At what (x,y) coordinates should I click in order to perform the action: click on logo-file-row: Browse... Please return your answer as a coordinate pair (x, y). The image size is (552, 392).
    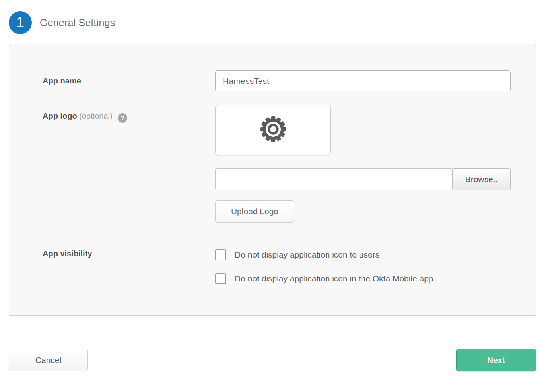
    Looking at the image, I should click on (363, 179).